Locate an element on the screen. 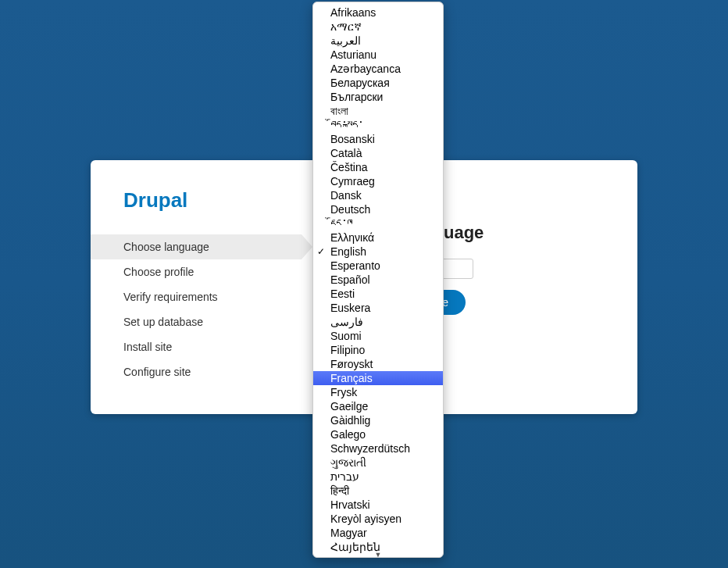  language-option: Afrikaans is located at coordinates (378, 13).